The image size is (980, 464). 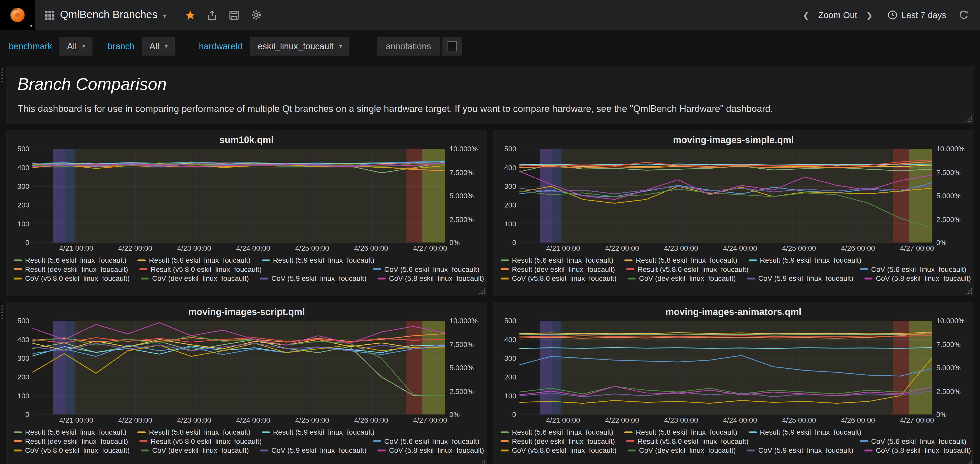 I want to click on grafana-menu-button: ▾, so click(x=18, y=15).